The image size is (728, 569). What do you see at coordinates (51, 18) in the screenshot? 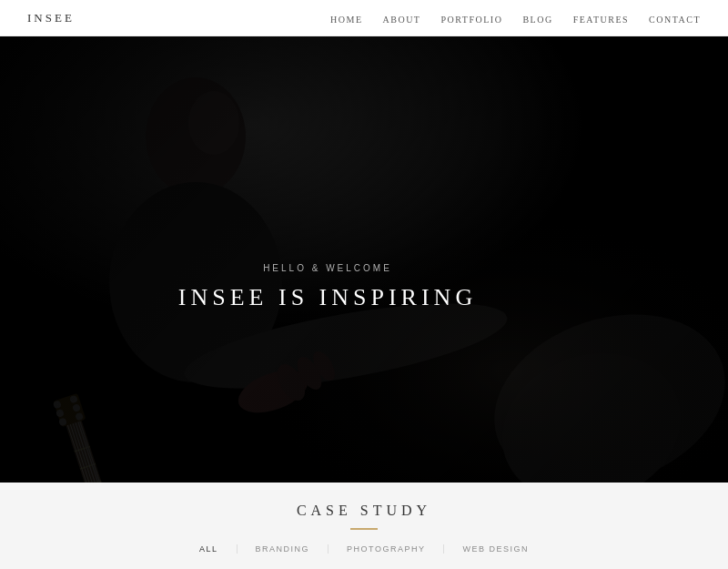
I see `site-logo: INSEE` at bounding box center [51, 18].